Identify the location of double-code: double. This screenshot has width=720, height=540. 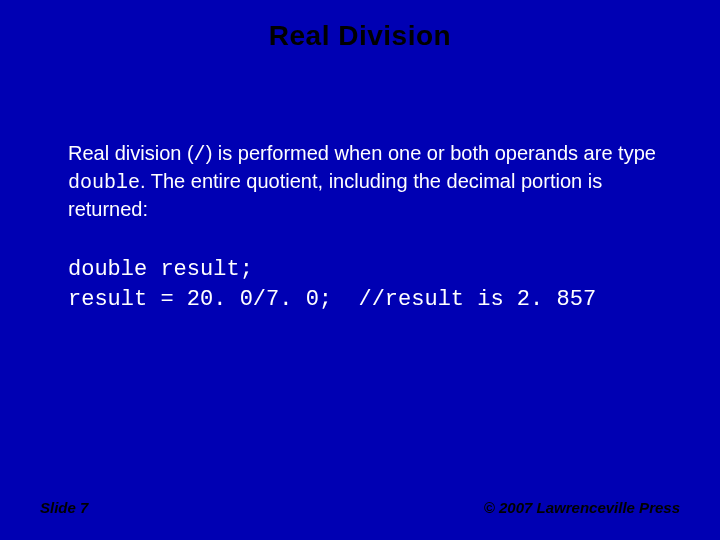
(104, 182).